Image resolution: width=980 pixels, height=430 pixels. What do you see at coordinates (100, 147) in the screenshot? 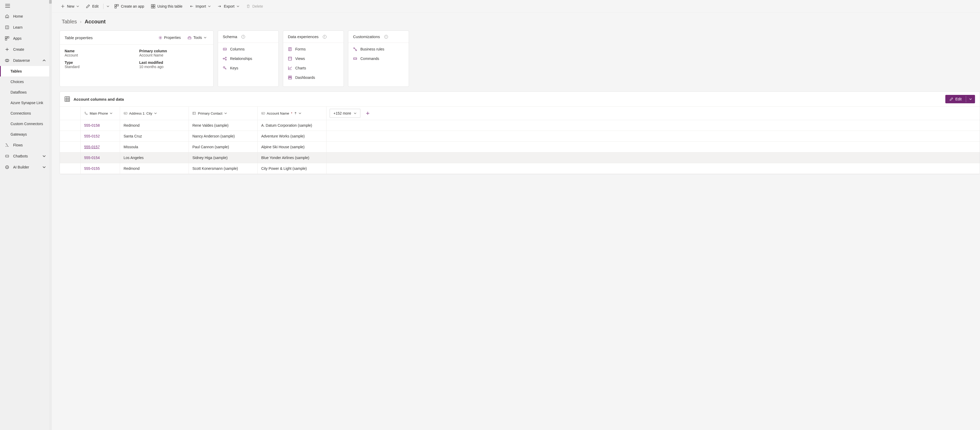
I see `cell-phone: 555-0157` at bounding box center [100, 147].